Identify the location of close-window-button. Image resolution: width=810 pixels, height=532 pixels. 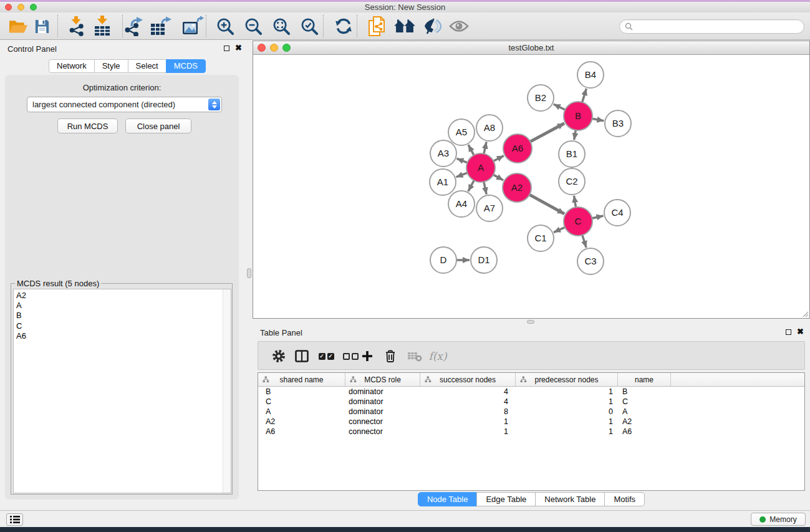
(9, 7).